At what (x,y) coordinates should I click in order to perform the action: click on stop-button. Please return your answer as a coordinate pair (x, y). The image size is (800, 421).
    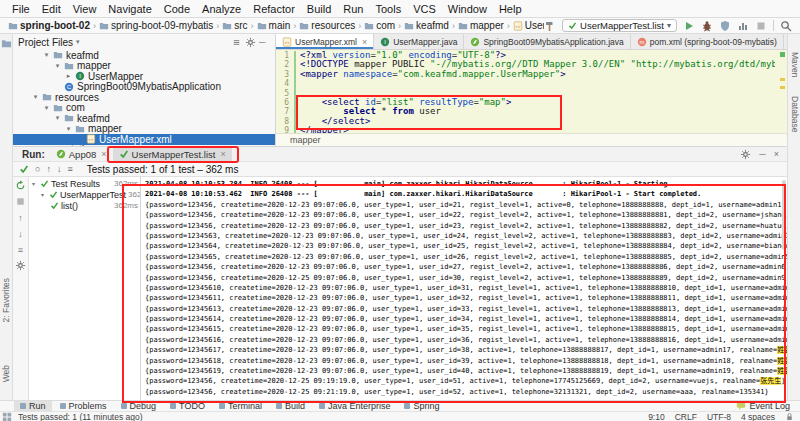
    Looking at the image, I should click on (761, 26).